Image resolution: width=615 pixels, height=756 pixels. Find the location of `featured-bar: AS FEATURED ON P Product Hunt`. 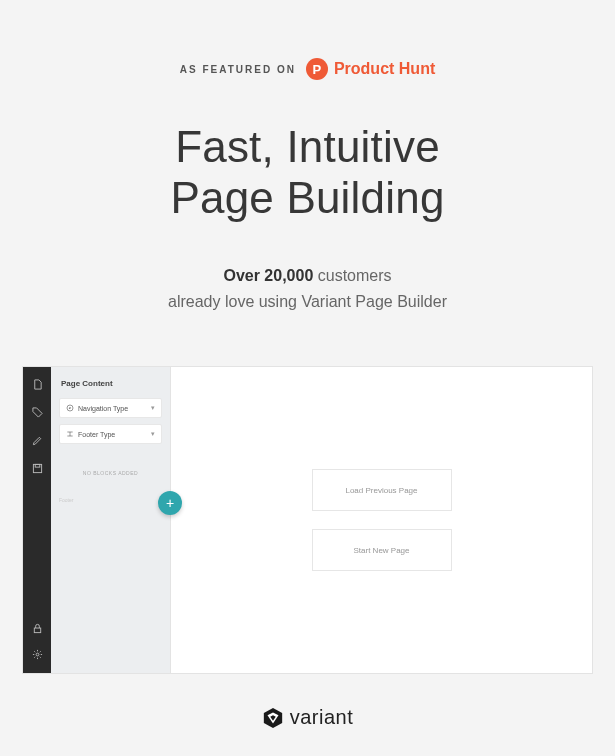

featured-bar: AS FEATURED ON P Product Hunt is located at coordinates (308, 40).